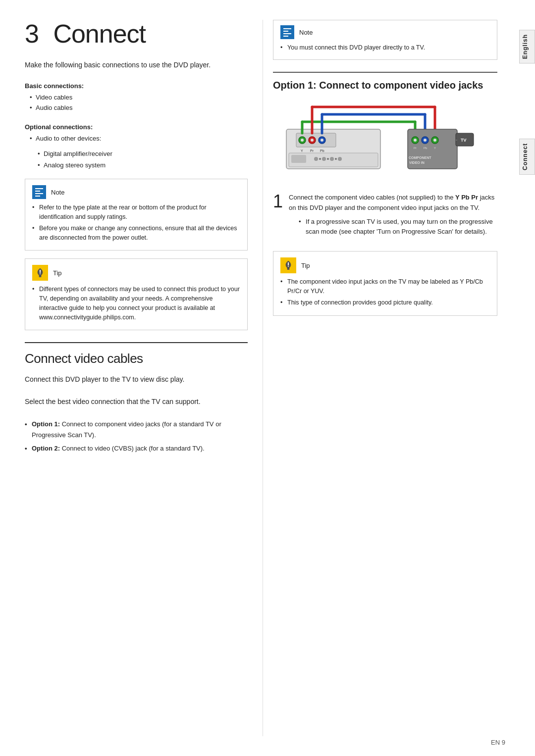  Describe the element at coordinates (39, 192) in the screenshot. I see `note-icon` at that location.